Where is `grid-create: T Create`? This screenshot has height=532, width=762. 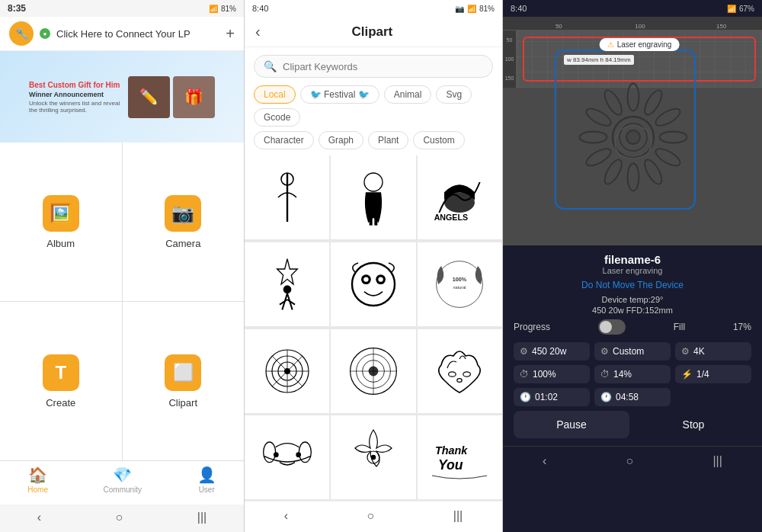
grid-create: T Create is located at coordinates (61, 381).